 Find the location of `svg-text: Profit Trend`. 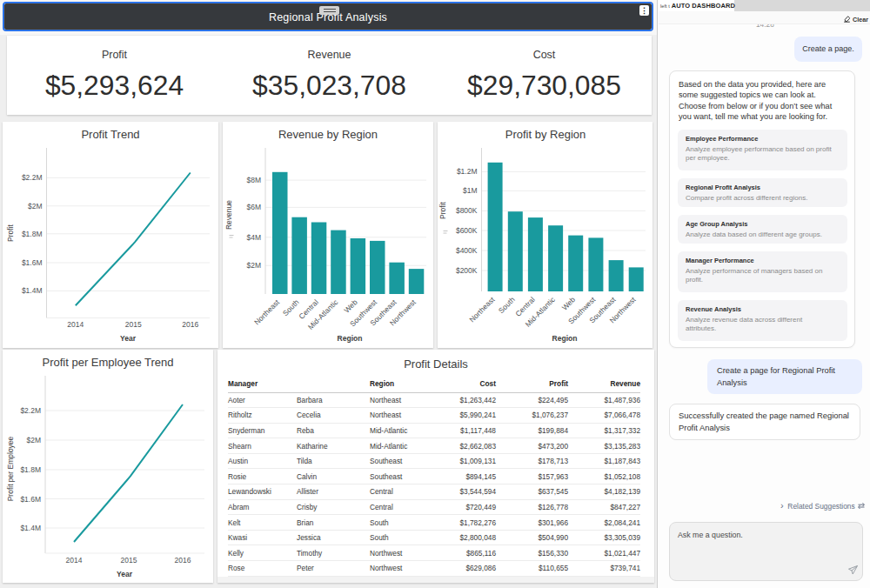

svg-text: Profit Trend is located at coordinates (110, 134).